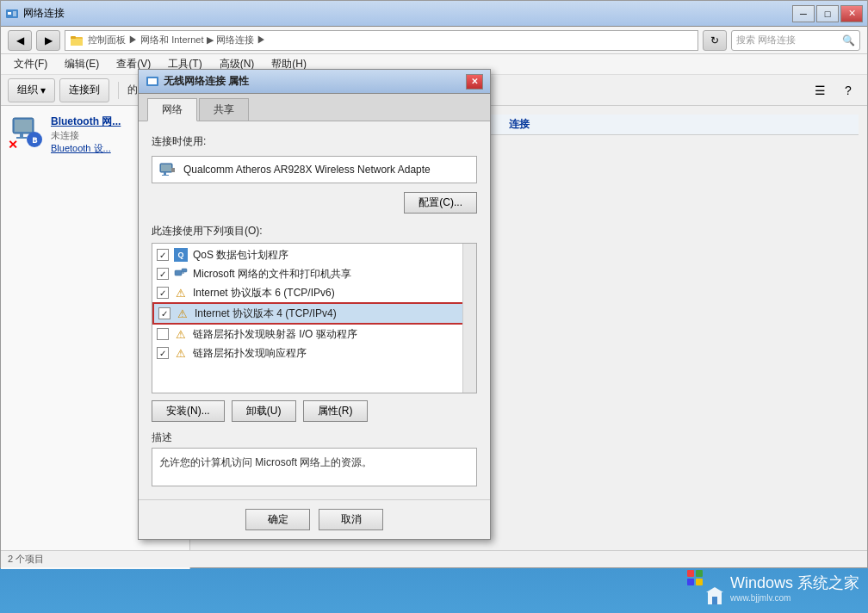 This screenshot has height=613, width=868. What do you see at coordinates (314, 82) in the screenshot?
I see `dialog-title-bar: 无线网络连接 属性 ✕` at bounding box center [314, 82].